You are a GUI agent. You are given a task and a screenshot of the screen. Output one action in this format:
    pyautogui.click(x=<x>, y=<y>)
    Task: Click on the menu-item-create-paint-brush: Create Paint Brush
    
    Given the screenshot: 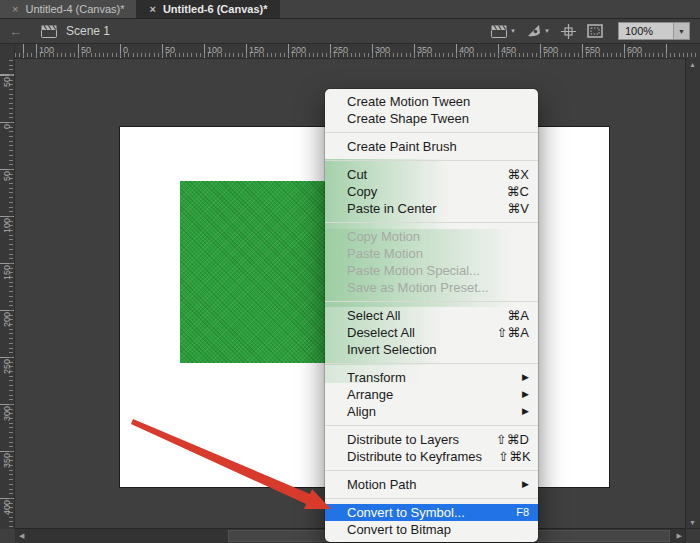 What is the action you would take?
    pyautogui.click(x=432, y=146)
    